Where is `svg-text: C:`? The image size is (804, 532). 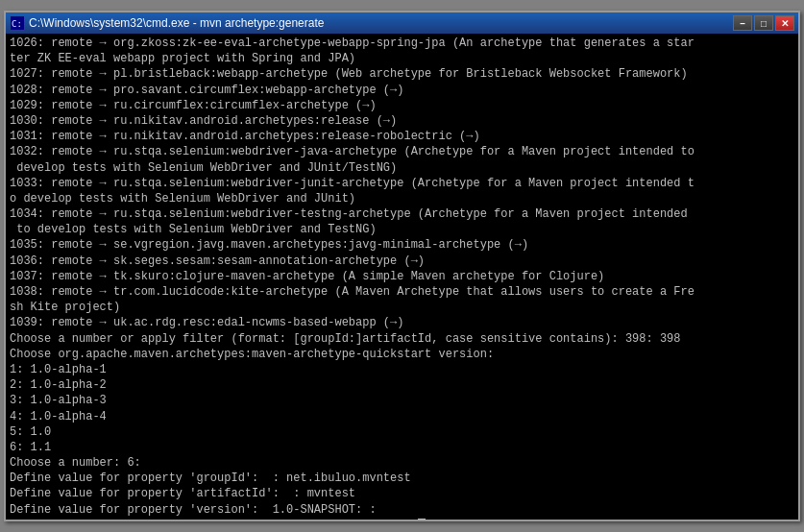 svg-text: C: is located at coordinates (17, 24).